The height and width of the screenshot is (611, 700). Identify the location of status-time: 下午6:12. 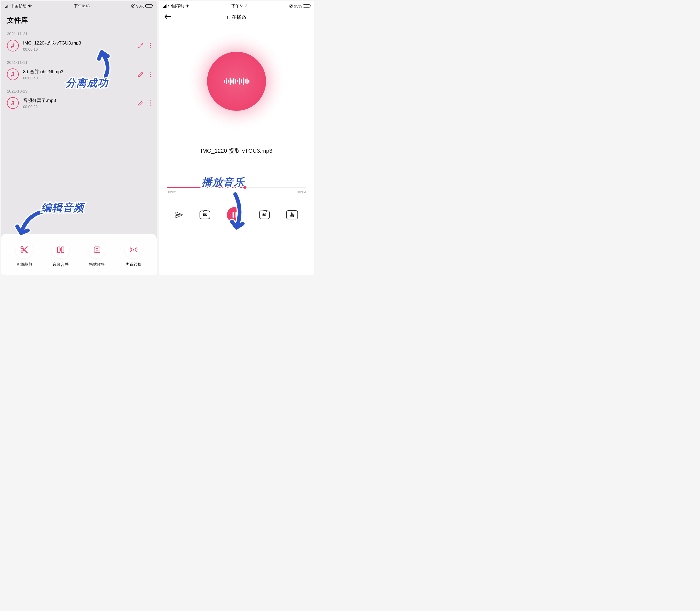
(239, 6).